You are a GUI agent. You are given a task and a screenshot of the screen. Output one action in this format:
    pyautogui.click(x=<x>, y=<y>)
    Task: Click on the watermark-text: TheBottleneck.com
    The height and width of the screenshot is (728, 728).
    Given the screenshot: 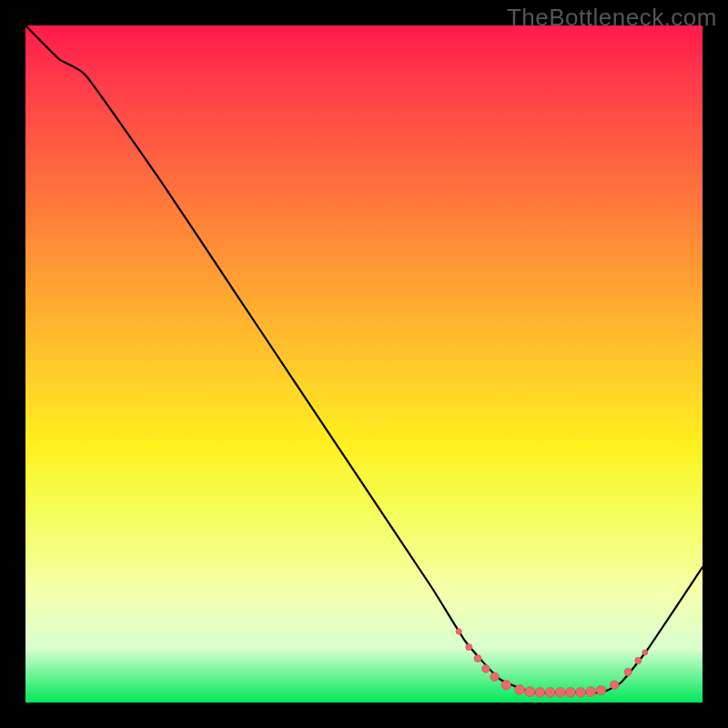 What is the action you would take?
    pyautogui.click(x=612, y=18)
    